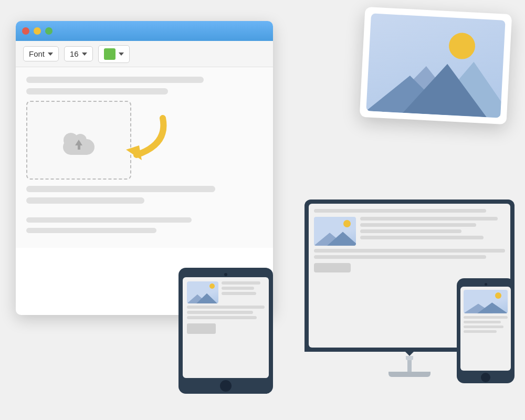 The width and height of the screenshot is (525, 420). I want to click on tablet-mini-mountains, so click(203, 297).